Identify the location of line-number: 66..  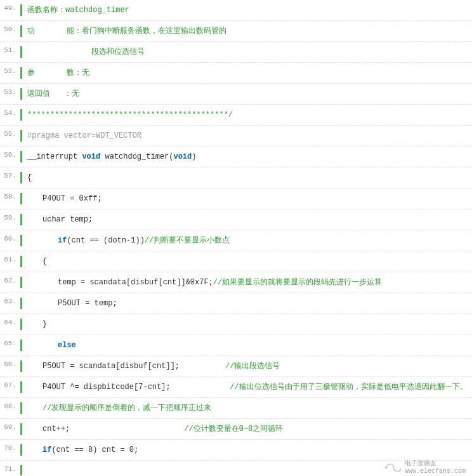
(10, 364).